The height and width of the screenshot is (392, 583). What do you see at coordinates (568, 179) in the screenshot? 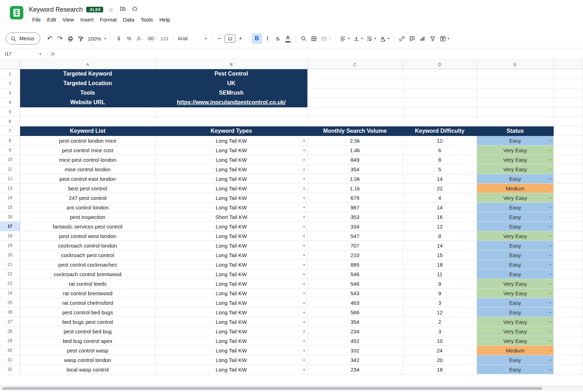
I see `cell-F12` at bounding box center [568, 179].